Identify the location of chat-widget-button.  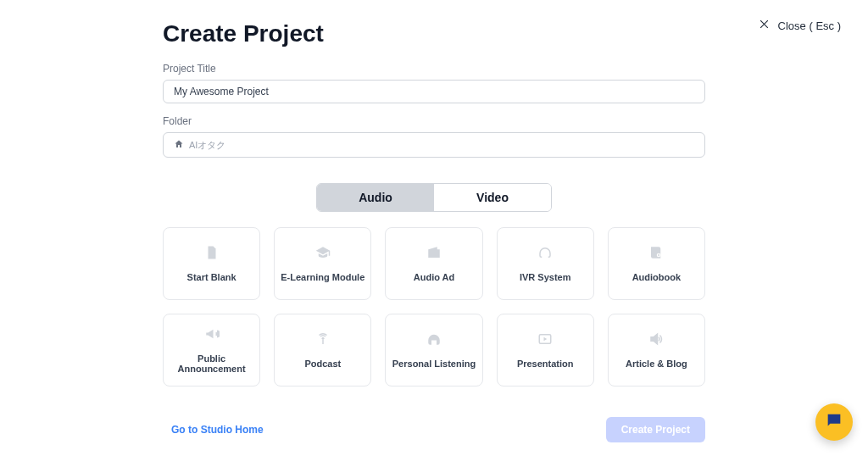
(834, 422).